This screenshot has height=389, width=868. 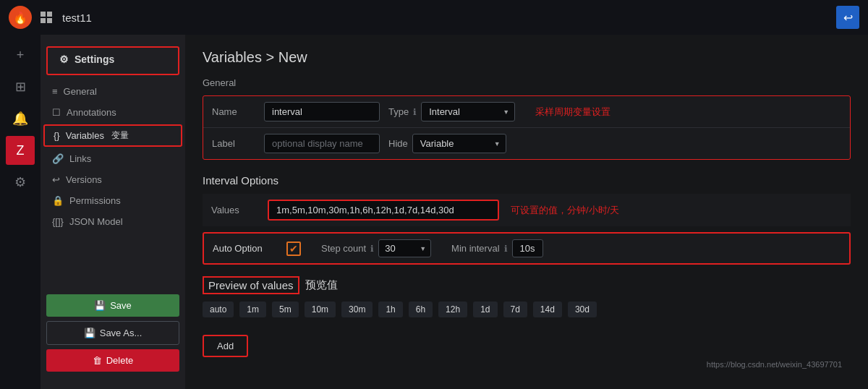 I want to click on values-annotation: 可设置的值，分钟/小时/天, so click(x=565, y=210).